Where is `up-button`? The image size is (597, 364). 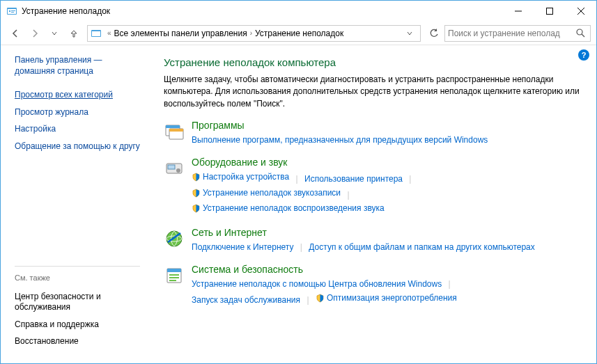
up-button is located at coordinates (74, 33).